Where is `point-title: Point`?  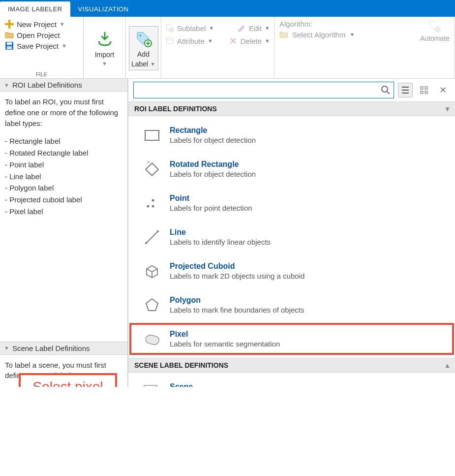
point-title: Point is located at coordinates (211, 198).